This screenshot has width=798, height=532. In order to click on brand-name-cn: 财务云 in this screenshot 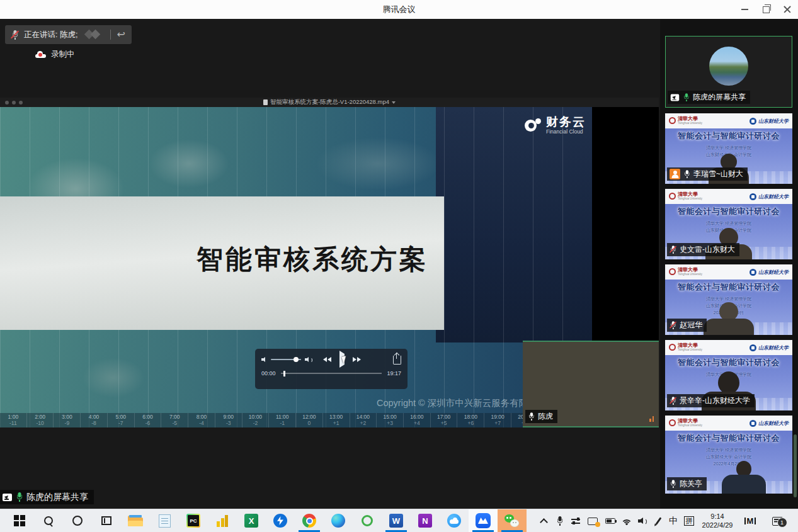, I will do `click(566, 122)`.